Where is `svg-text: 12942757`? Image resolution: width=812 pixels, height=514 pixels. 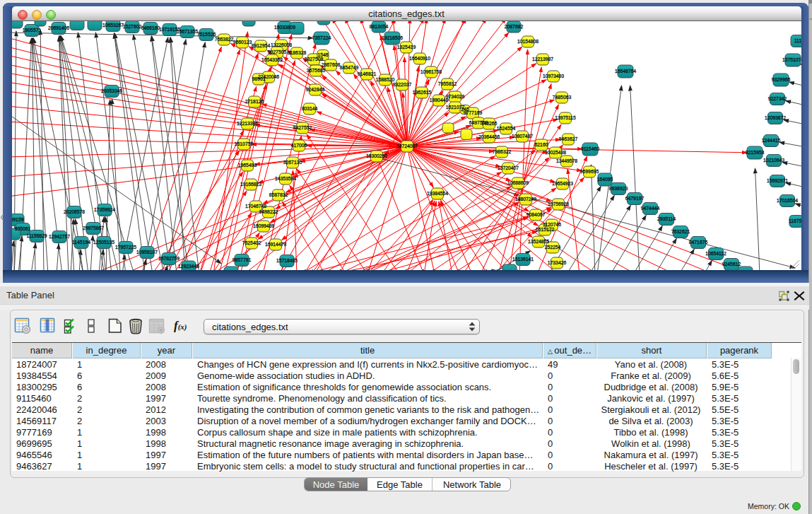 svg-text: 12942757 is located at coordinates (59, 236).